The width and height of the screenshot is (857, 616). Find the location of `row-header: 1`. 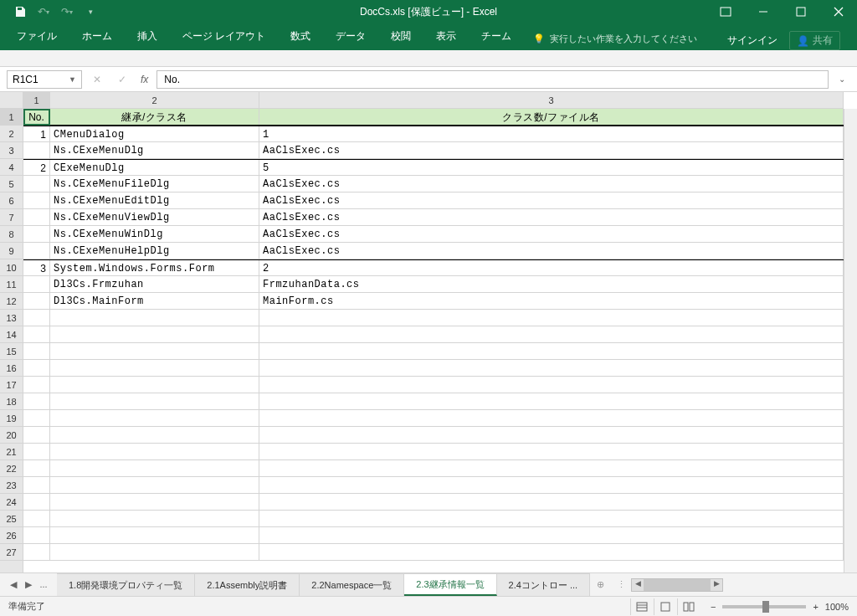

row-header: 1 is located at coordinates (12, 117).